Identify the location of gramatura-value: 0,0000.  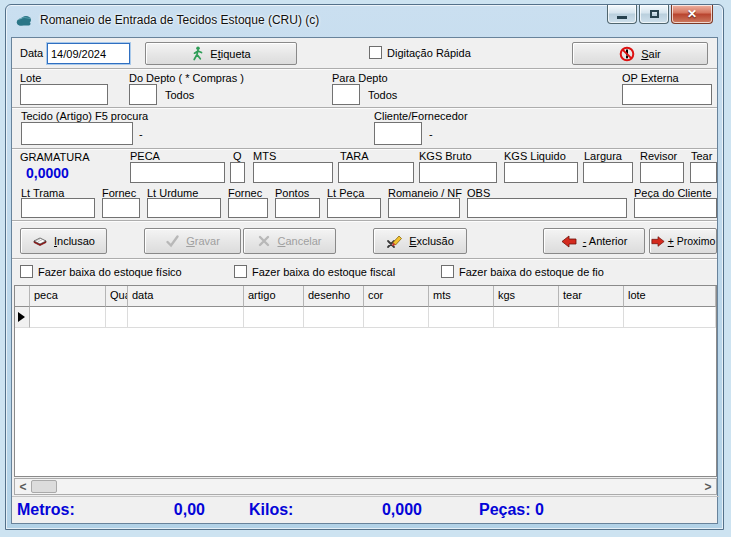
(48, 173).